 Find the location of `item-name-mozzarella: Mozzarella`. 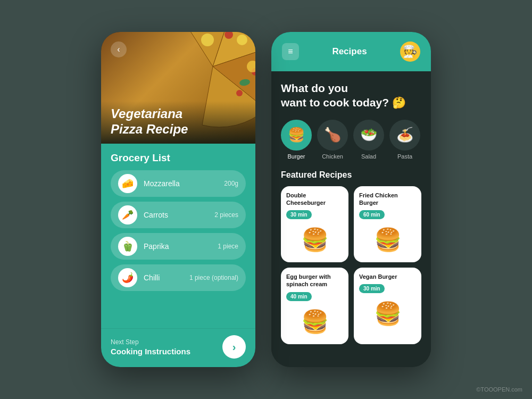

item-name-mozzarella: Mozzarella is located at coordinates (184, 184).